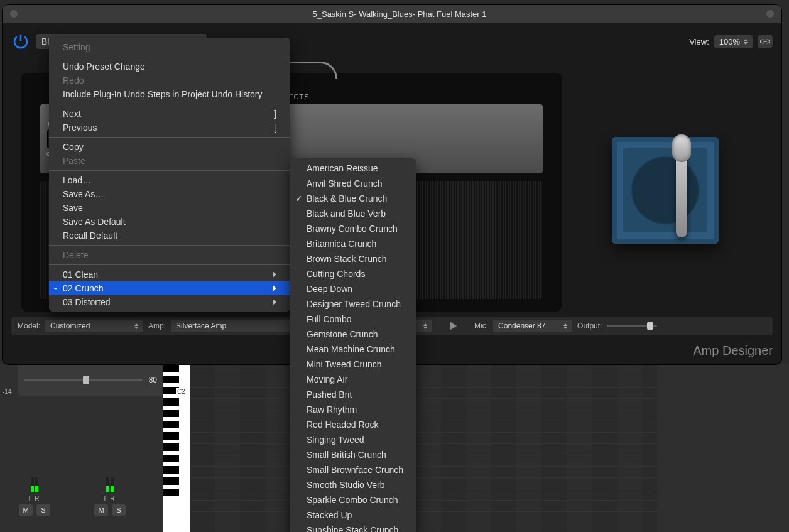 This screenshot has height=532, width=789. Describe the element at coordinates (170, 47) in the screenshot. I see `menu-setting: Setting` at that location.